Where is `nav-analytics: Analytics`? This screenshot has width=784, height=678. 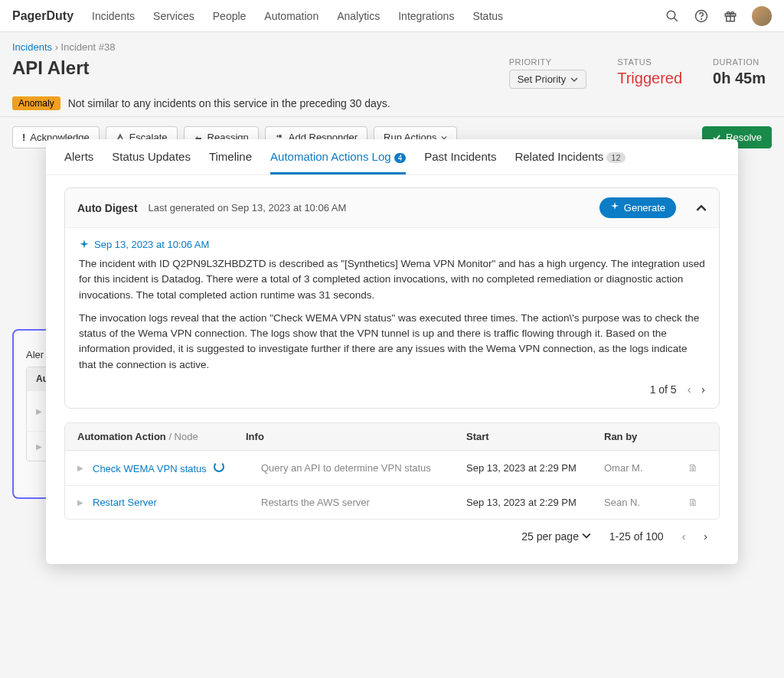 nav-analytics: Analytics is located at coordinates (358, 16).